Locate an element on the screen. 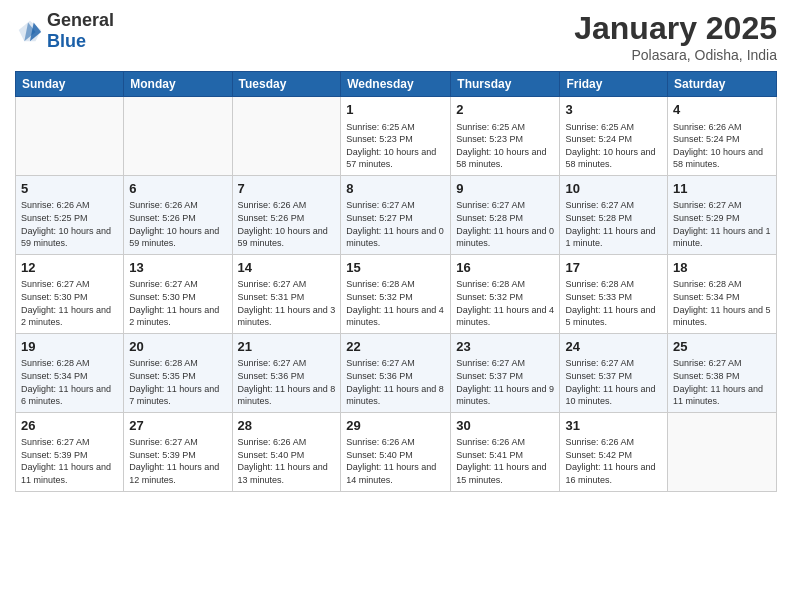  table-row: 22Sunrise: 6:27 AM Sunset: 5:36 PM Dayli… is located at coordinates (396, 372).